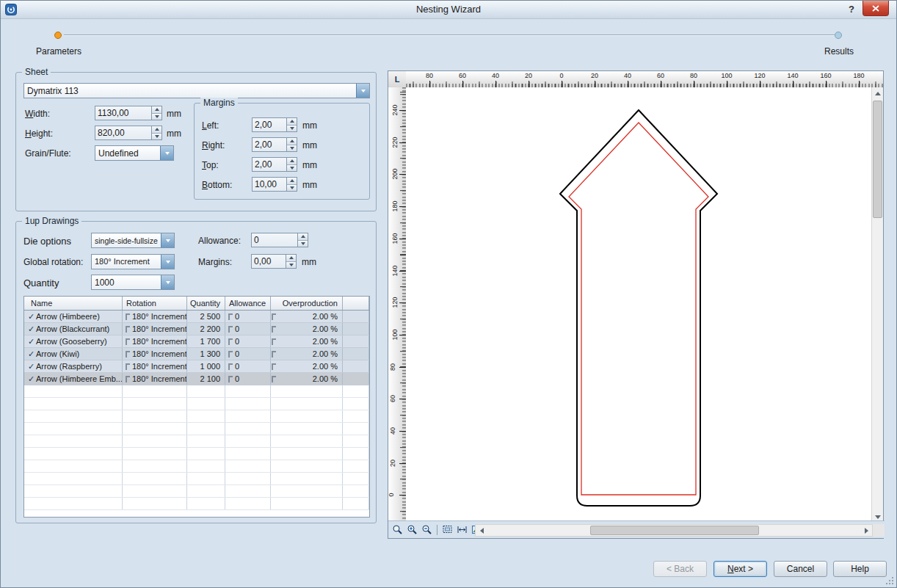 This screenshot has height=588, width=897. What do you see at coordinates (275, 164) in the screenshot?
I see `margin-top-field: 2,00` at bounding box center [275, 164].